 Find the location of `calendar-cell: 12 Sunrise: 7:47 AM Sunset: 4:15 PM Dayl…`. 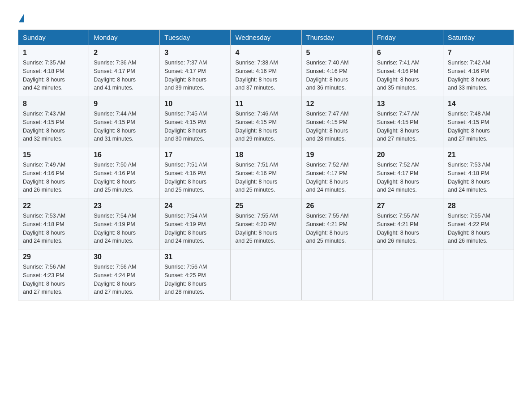

calendar-cell: 12 Sunrise: 7:47 AM Sunset: 4:15 PM Dayl… is located at coordinates (337, 122).